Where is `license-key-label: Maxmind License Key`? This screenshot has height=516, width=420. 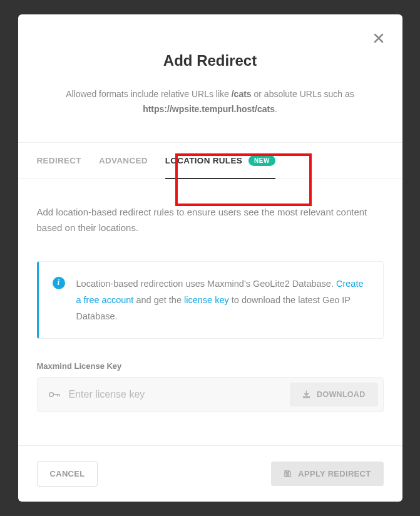 license-key-label: Maxmind License Key is located at coordinates (210, 366).